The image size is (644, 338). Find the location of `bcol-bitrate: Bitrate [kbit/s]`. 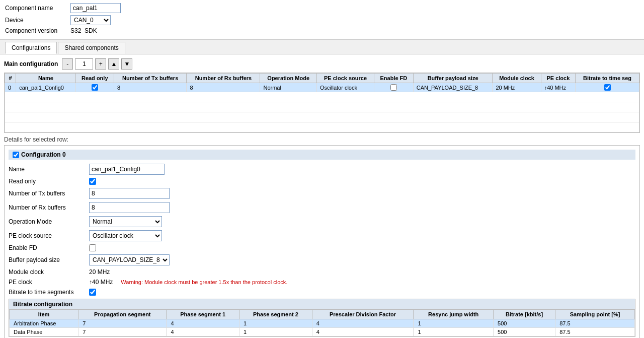

bcol-bitrate: Bitrate [kbit/s] is located at coordinates (524, 314).